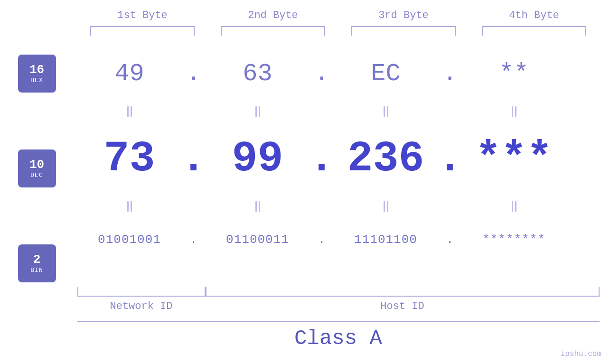  I want to click on bottom-area: Network ID Host ID, so click(305, 300).